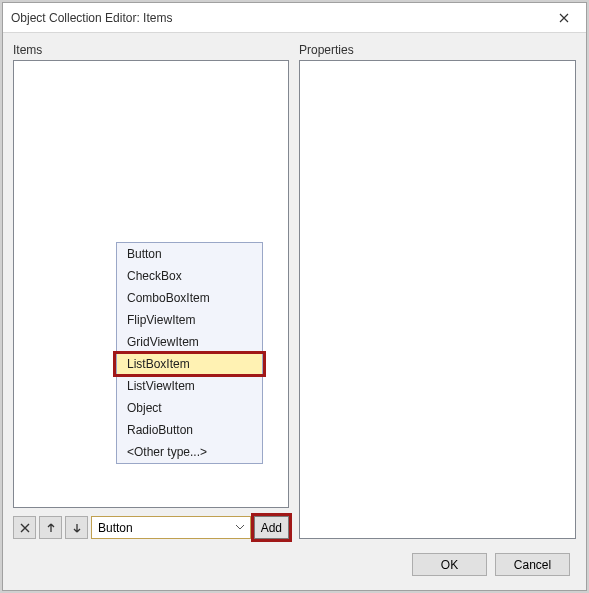 This screenshot has width=589, height=593. What do you see at coordinates (240, 528) in the screenshot?
I see `chevron-down-icon` at bounding box center [240, 528].